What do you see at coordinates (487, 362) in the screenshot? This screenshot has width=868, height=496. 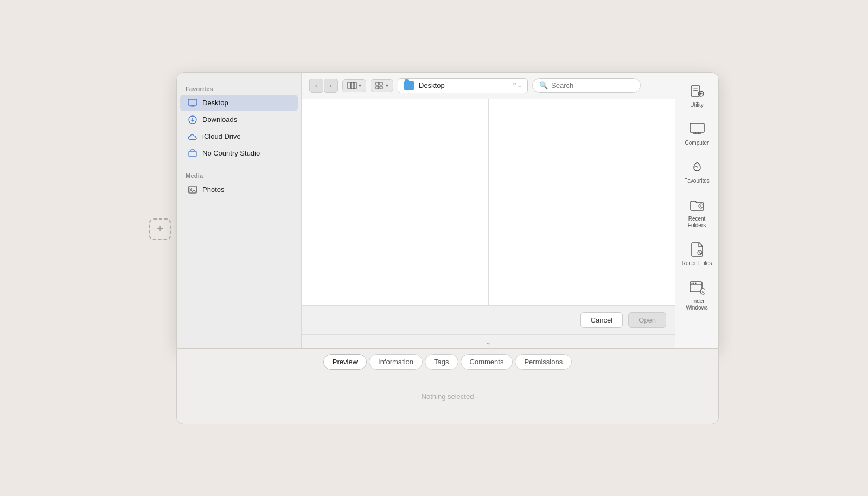 I see `tab-comments: Comments` at bounding box center [487, 362].